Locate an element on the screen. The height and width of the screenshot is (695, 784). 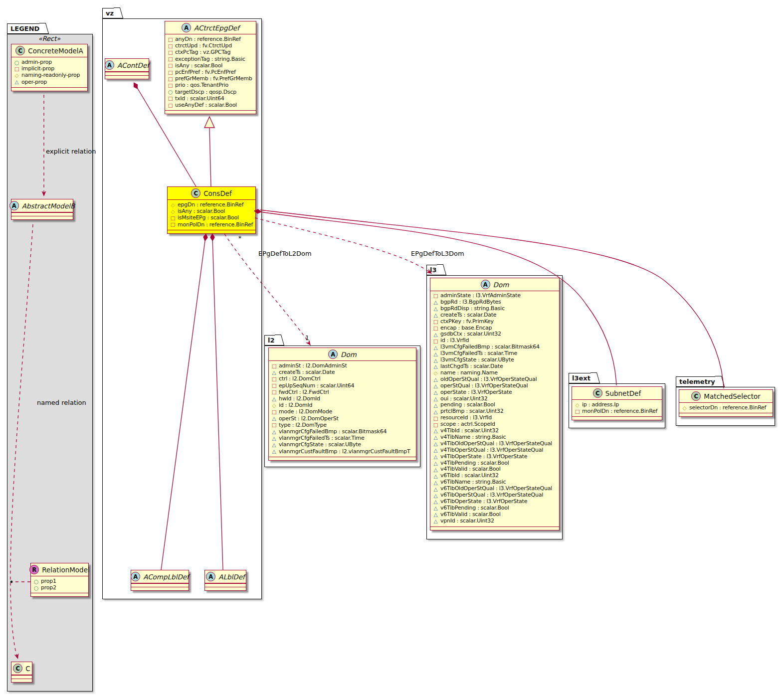
attribute-row: bgpRd : l3.BgpRdBytes is located at coordinates (495, 302).